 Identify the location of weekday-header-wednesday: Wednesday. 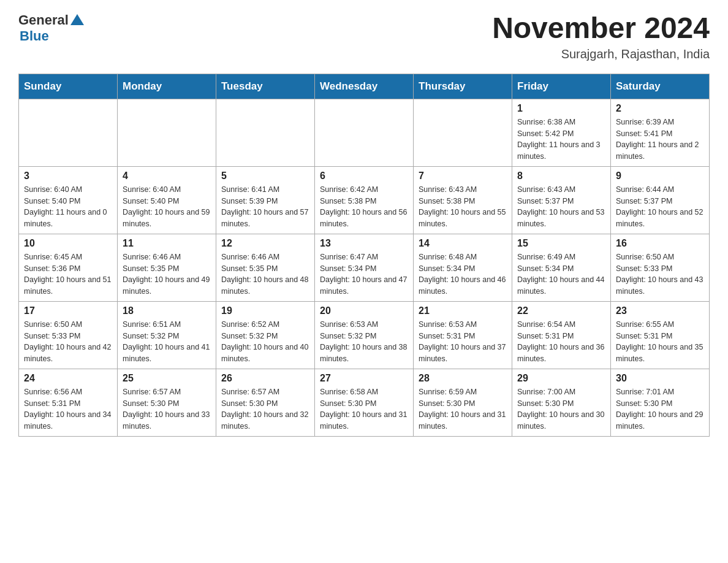
(364, 86).